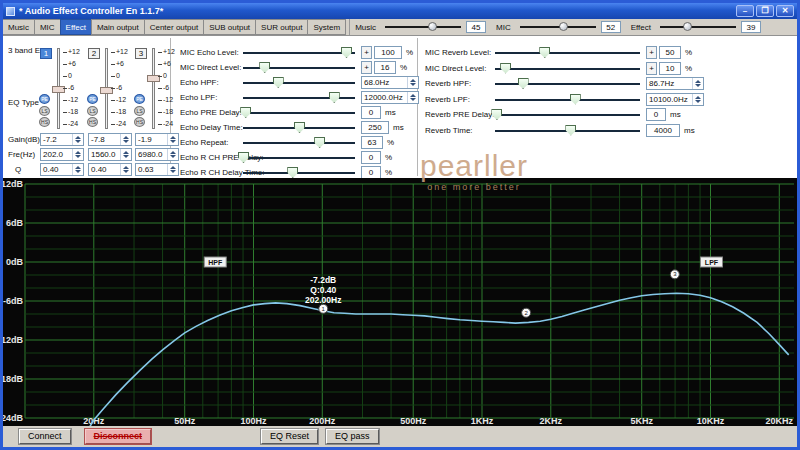 Image resolution: width=800 pixels, height=450 pixels. I want to click on tab-sur-output: SUR output, so click(282, 27).